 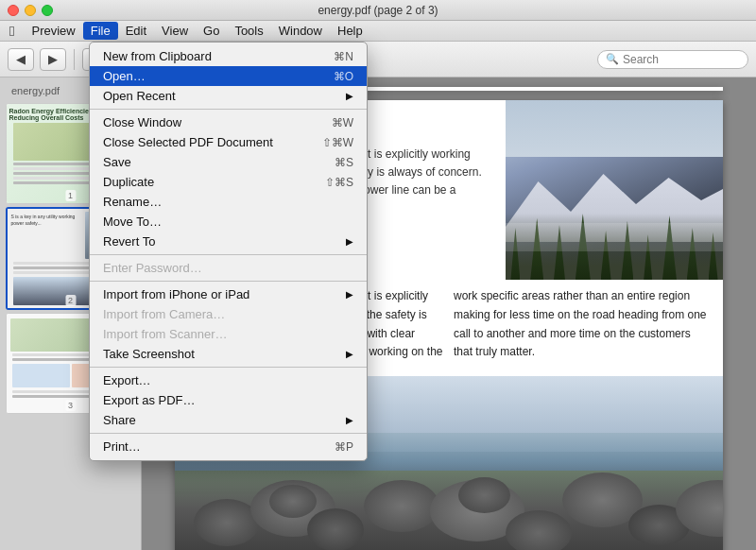 I want to click on menu-take-screenshot: Take Screenshot ▶, so click(x=229, y=353).